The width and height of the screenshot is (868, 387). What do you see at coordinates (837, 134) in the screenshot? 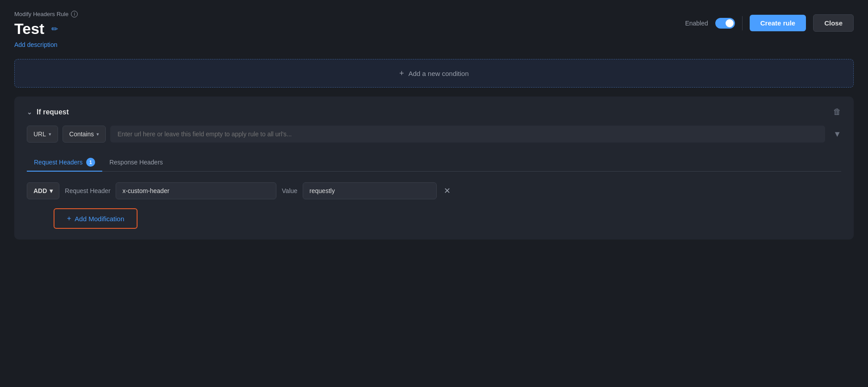
I see `filter-icon: ▼` at bounding box center [837, 134].